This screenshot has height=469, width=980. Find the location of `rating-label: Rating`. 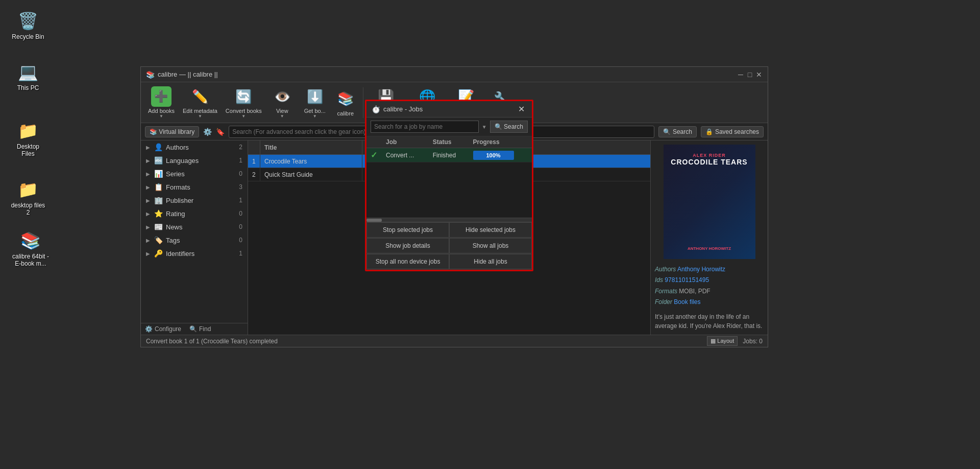

rating-label: Rating is located at coordinates (198, 214).